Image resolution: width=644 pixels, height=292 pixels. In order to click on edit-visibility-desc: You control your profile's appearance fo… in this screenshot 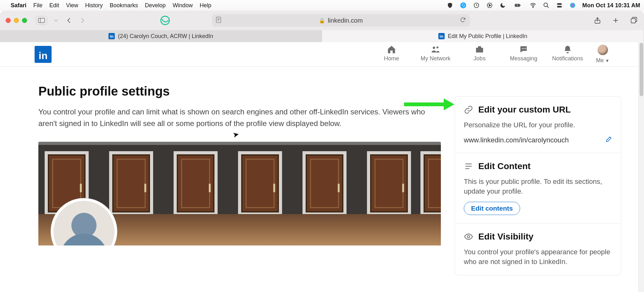, I will do `click(538, 257)`.